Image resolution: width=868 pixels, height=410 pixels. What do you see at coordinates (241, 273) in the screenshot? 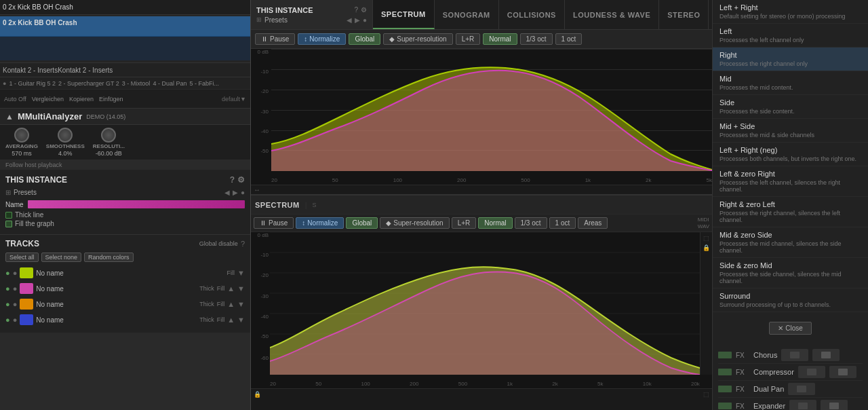
I see `track-dropdown-1: ▼` at bounding box center [241, 273].